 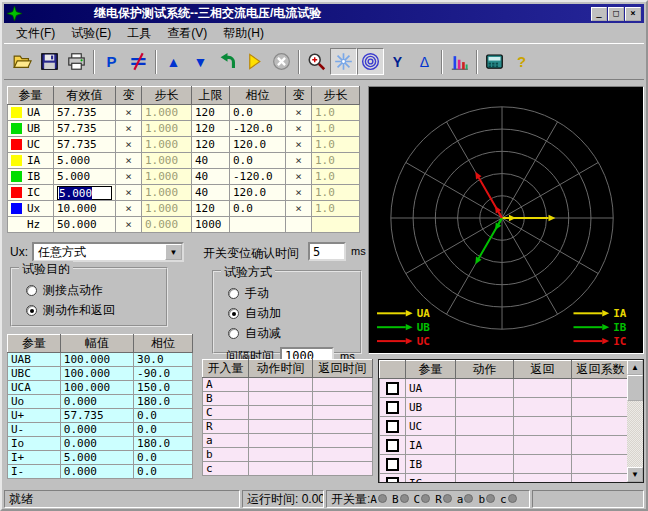 I want to click on confirm-time-input, so click(x=327, y=252).